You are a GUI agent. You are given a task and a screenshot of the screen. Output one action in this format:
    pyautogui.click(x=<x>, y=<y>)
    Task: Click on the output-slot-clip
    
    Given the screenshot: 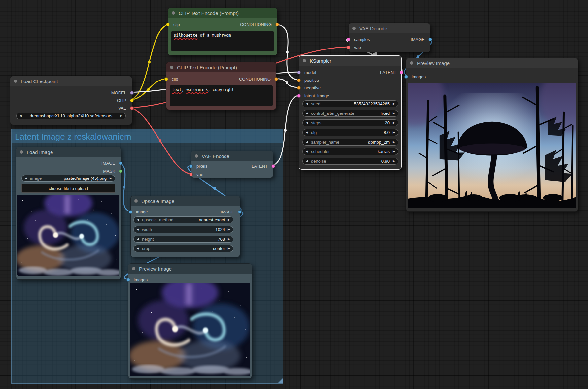 What is the action you would take?
    pyautogui.click(x=132, y=100)
    